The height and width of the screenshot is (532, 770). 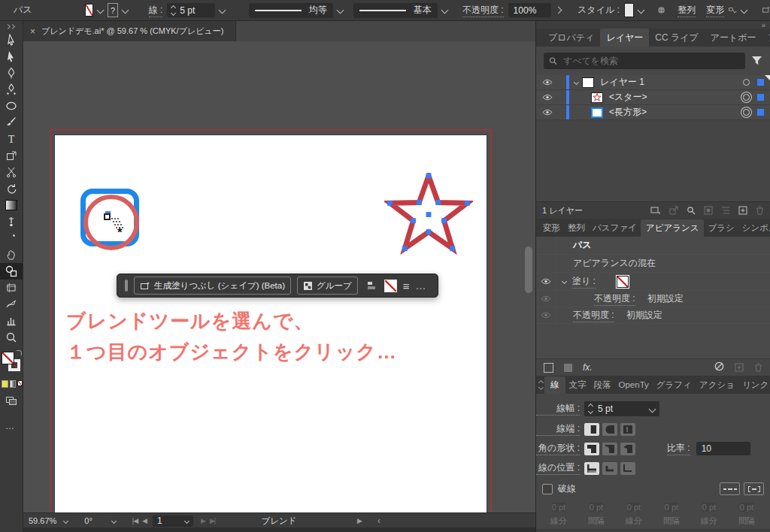 I want to click on new-layer-icon, so click(x=743, y=210).